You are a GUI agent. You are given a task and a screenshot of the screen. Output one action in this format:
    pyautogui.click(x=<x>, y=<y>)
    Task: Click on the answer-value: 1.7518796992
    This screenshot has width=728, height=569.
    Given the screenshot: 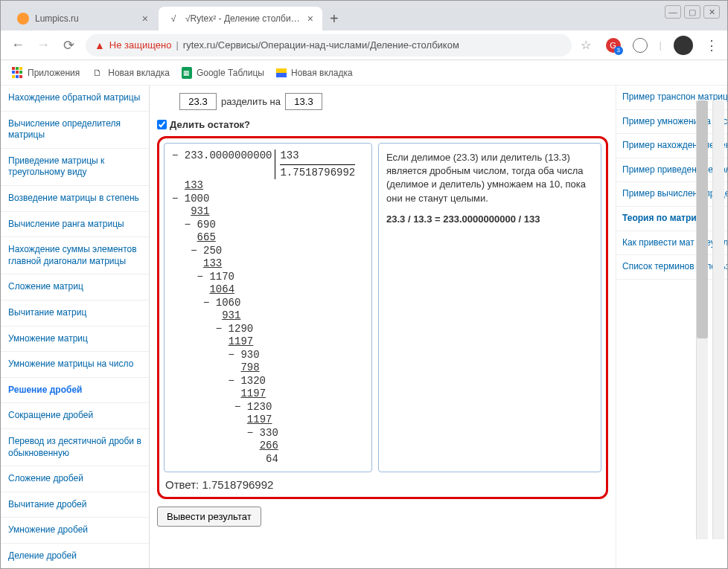 What is the action you would take?
    pyautogui.click(x=237, y=485)
    